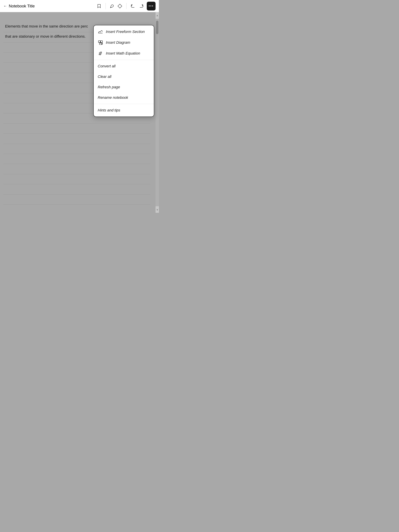  What do you see at coordinates (118, 43) in the screenshot?
I see `insert-diagram-label: Insert Diagram` at bounding box center [118, 43].